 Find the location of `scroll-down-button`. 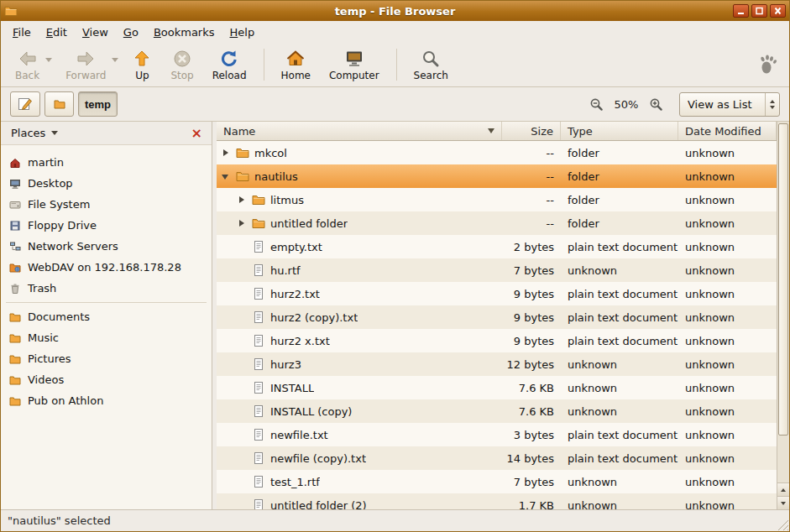

scroll-down-button is located at coordinates (783, 503).